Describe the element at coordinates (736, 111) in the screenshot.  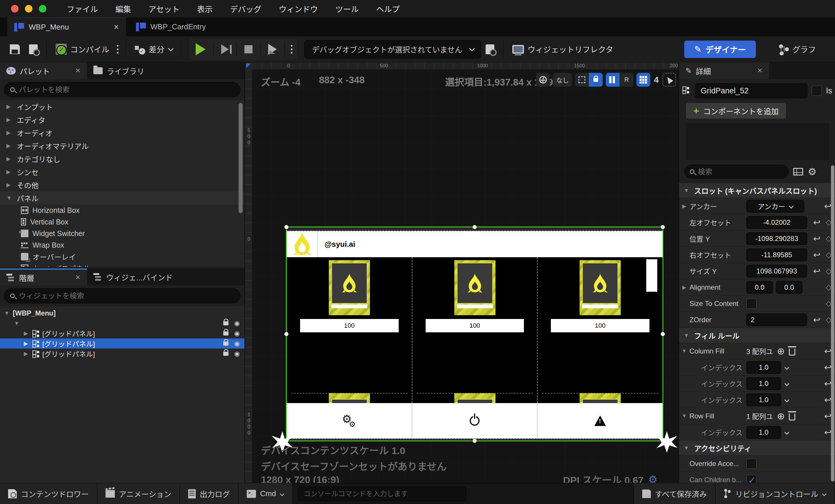
I see `add-component-button: + コンポーネントを追加` at that location.